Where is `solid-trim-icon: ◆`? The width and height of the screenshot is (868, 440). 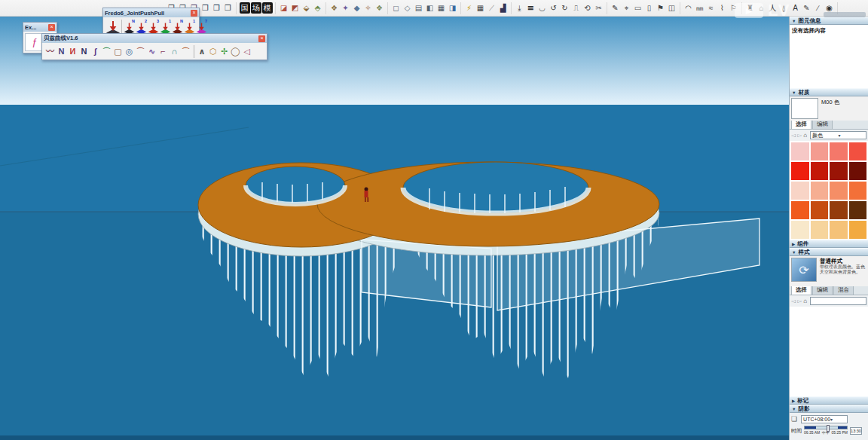
solid-trim-icon: ◆ is located at coordinates (357, 8).